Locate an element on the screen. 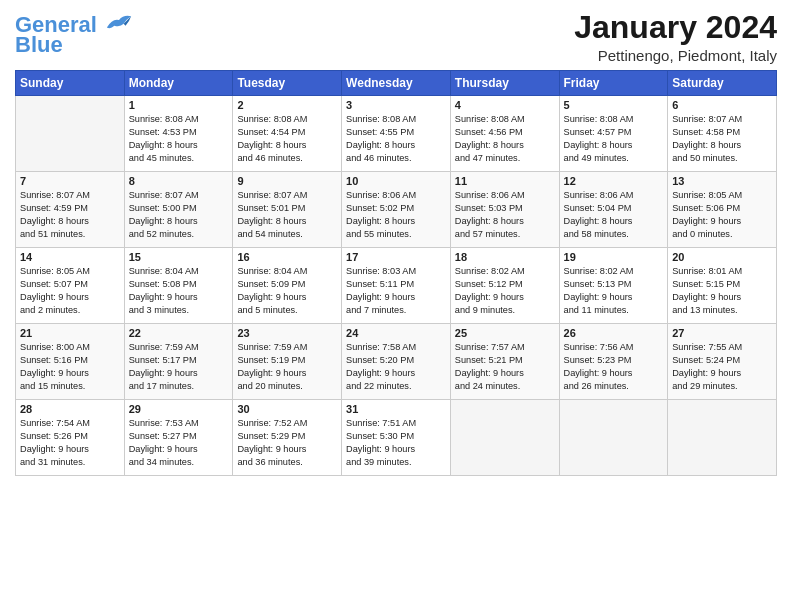 Image resolution: width=792 pixels, height=612 pixels. calendar-cell: 24Sunrise: 7:58 AMSunset: 5:20 PMDayligh… is located at coordinates (396, 362).